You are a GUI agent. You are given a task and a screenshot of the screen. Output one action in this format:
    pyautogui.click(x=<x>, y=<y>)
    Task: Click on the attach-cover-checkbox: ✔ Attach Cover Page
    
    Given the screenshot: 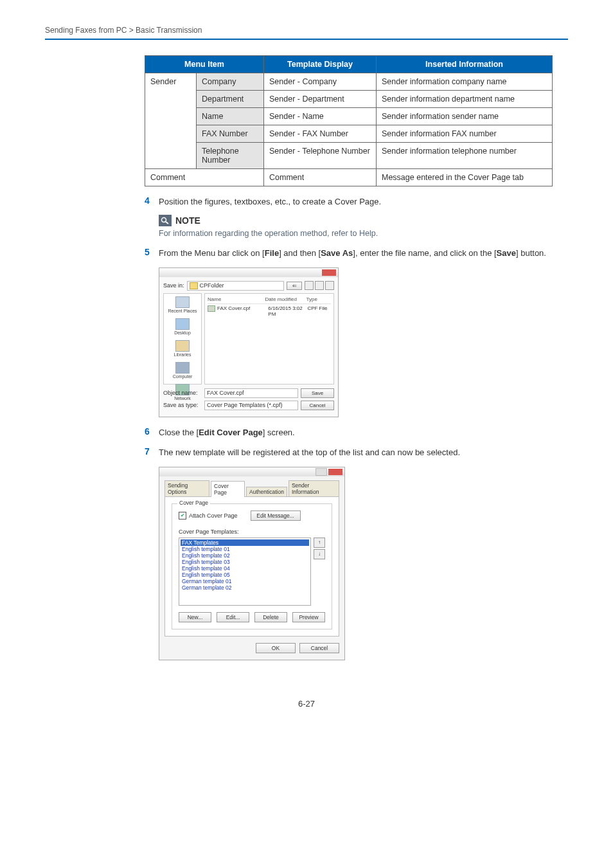 What is the action you would take?
    pyautogui.click(x=208, y=516)
    